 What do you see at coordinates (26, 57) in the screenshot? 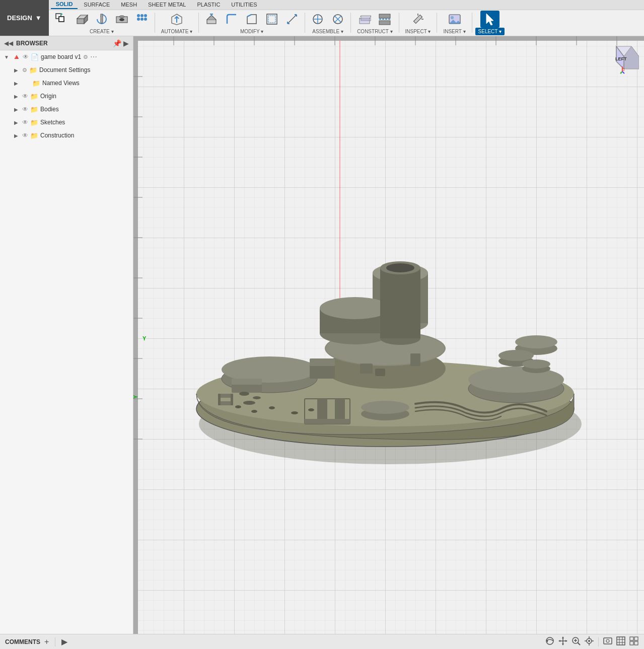
I see `eye-icon-root: 👁` at bounding box center [26, 57].